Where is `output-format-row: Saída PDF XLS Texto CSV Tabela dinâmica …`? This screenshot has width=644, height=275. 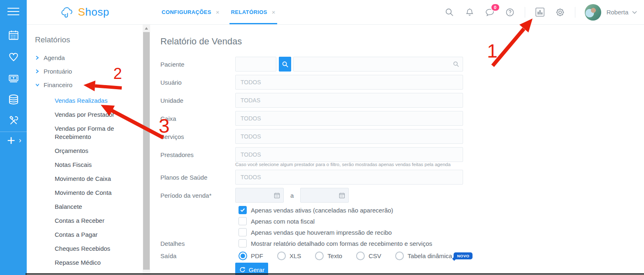 output-format-row: Saída PDF XLS Texto CSV Tabela dinâmica … is located at coordinates (402, 256).